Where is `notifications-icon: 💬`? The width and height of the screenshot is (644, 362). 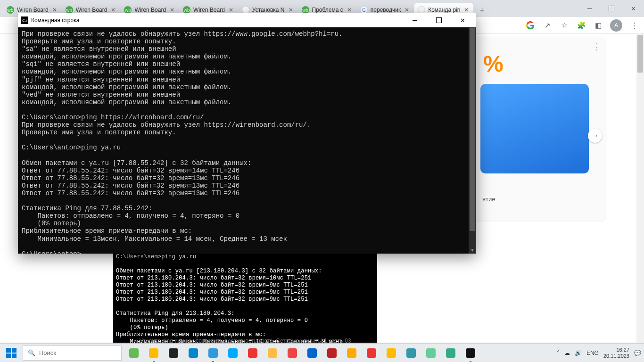 notifications-icon: 💬 is located at coordinates (637, 353).